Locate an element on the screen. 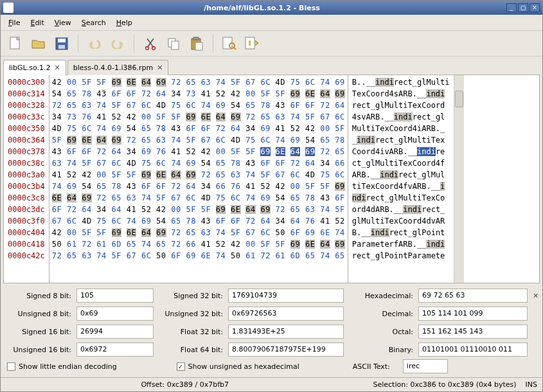 This screenshot has height=392, width=543. inspector-options: Show little endian decoding ✓Show unsign… is located at coordinates (271, 368).